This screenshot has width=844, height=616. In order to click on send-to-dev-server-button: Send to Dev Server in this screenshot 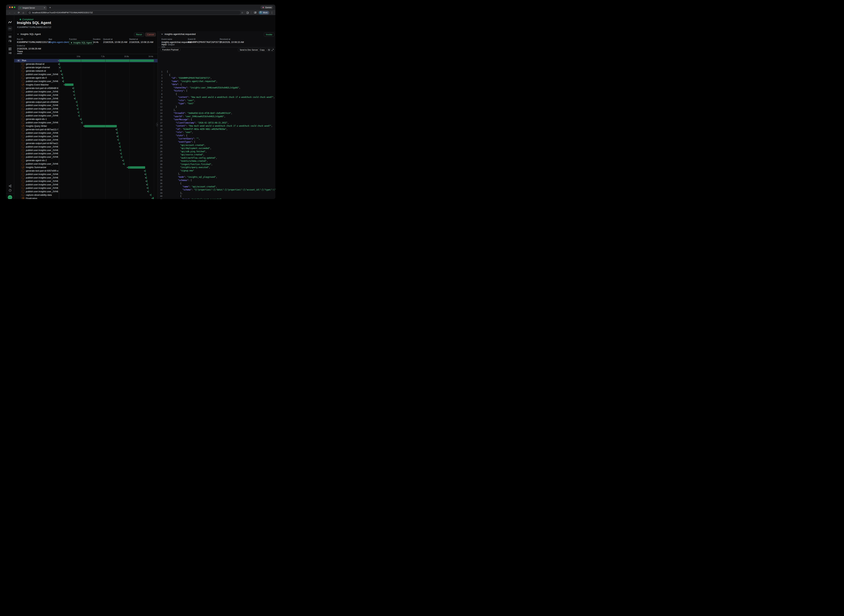, I will do `click(249, 50)`.